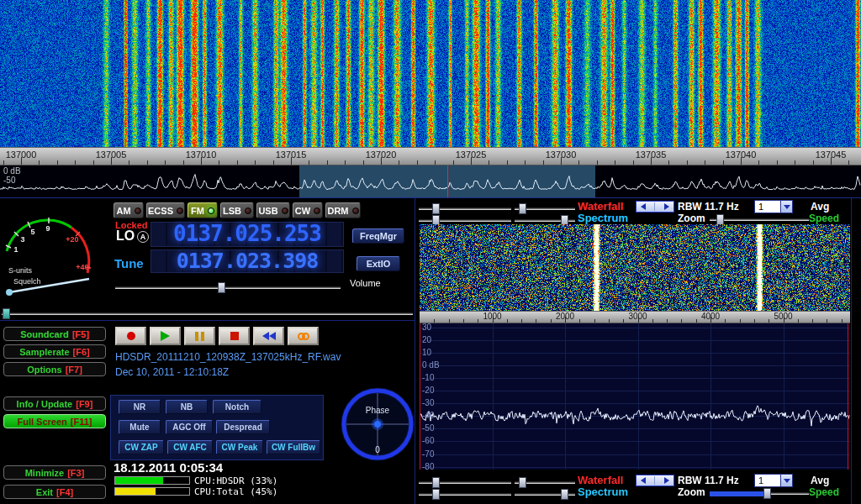  I want to click on fullscreen-button: Full Screen[F11], so click(55, 422).